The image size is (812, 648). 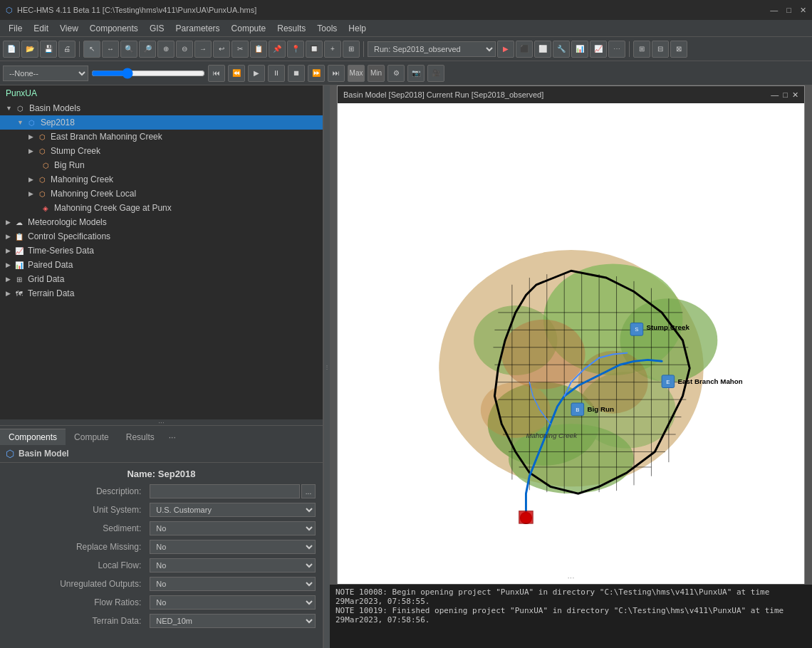 What do you see at coordinates (443, 95) in the screenshot?
I see `map-title: Basin Model [Sep2018] Current Run [Sep20…` at bounding box center [443, 95].